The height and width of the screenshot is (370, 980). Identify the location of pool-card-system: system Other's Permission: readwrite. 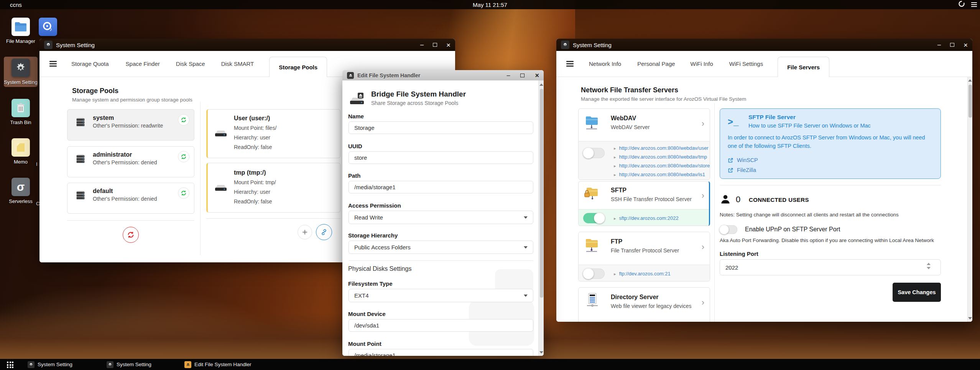
(131, 125).